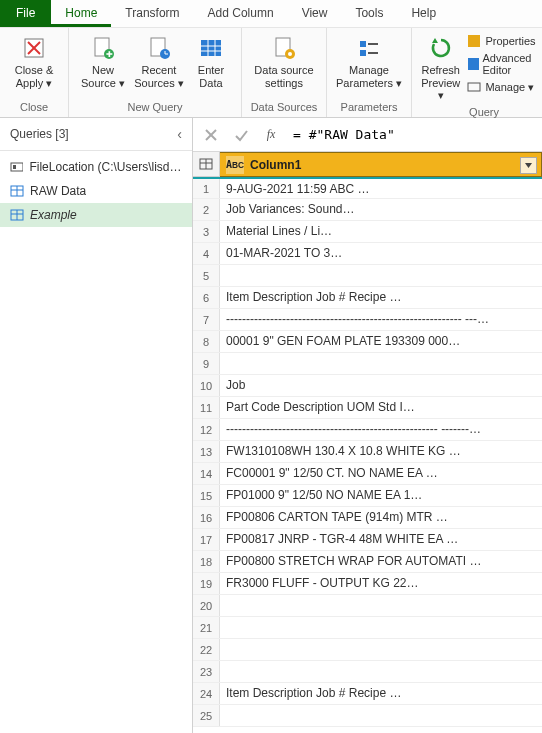 This screenshot has width=542, height=733. What do you see at coordinates (381, 386) in the screenshot?
I see `cell: Job` at bounding box center [381, 386].